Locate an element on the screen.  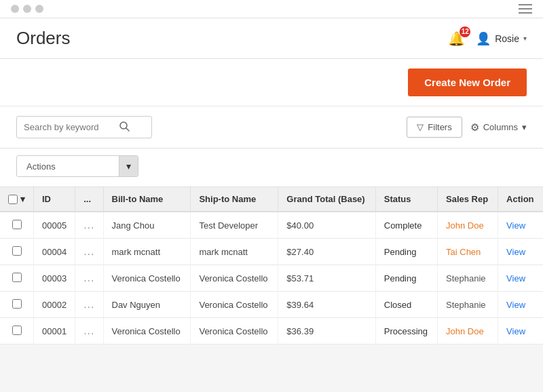
row-status: Pending is located at coordinates (406, 278).